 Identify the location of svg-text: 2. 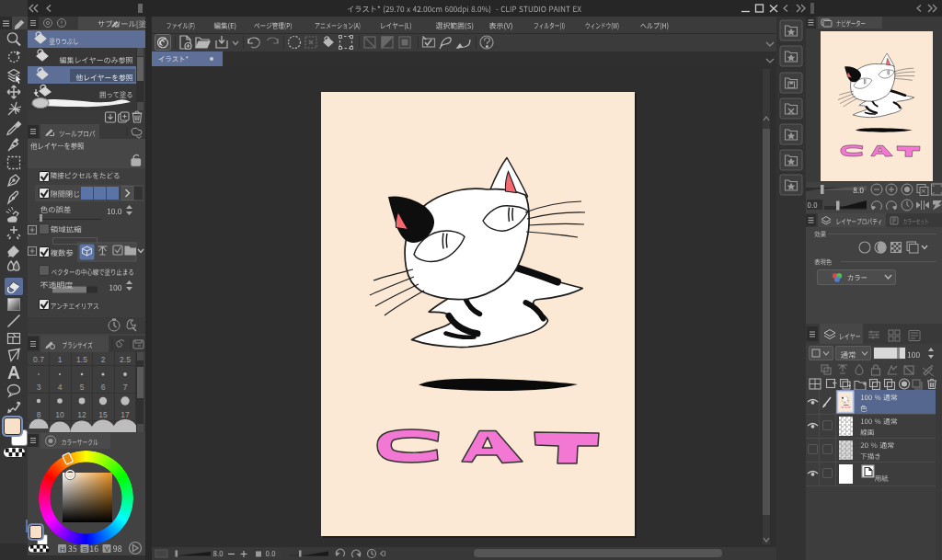
(103, 360).